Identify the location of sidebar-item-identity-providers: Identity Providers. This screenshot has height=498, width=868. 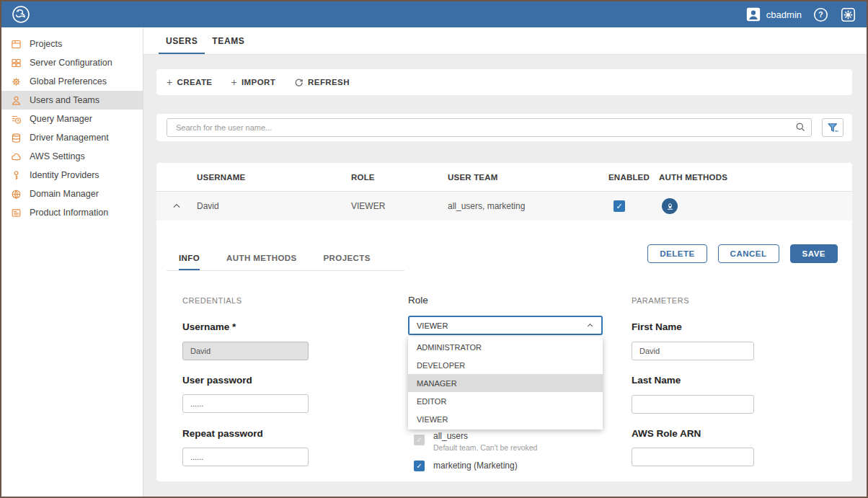
(72, 175).